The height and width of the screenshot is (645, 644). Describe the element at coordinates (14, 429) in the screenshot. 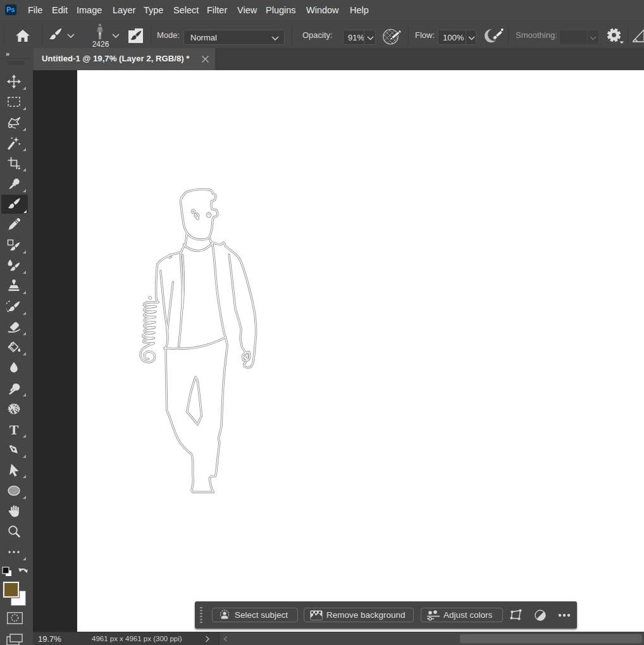

I see `svg-text: T` at that location.